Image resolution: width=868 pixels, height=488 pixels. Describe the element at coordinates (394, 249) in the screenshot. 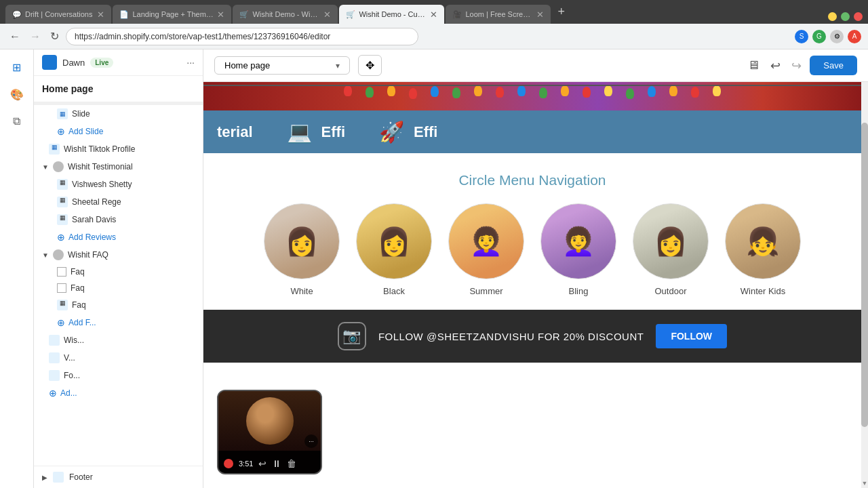

I see `circle-item-black: 👩 Black` at that location.